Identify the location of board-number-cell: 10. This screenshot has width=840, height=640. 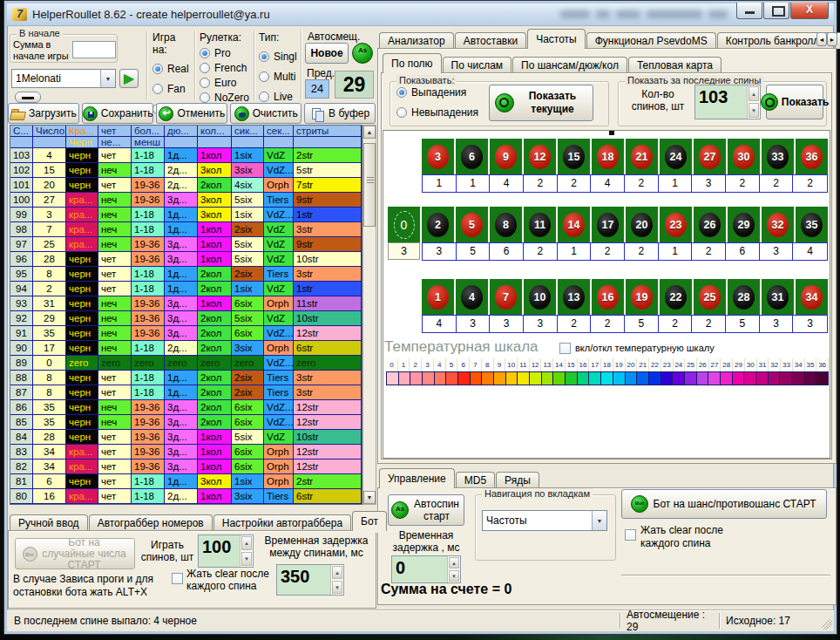
(540, 296).